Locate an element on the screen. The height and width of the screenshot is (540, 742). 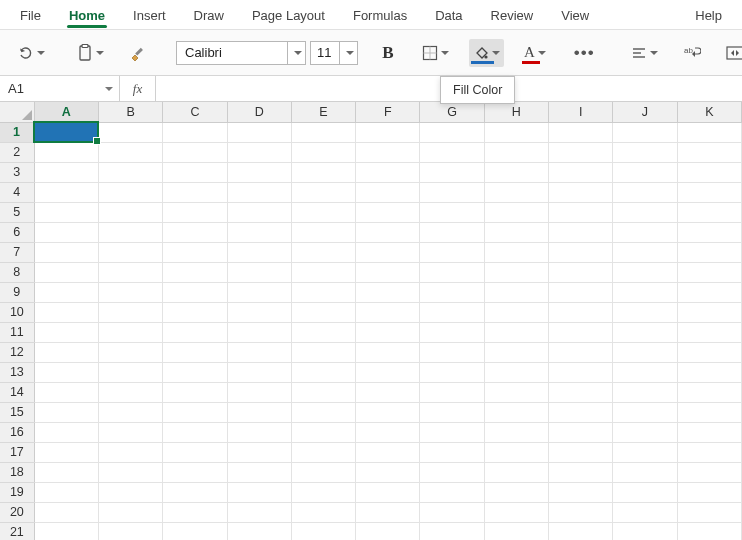
column-header: C is located at coordinates (195, 112).